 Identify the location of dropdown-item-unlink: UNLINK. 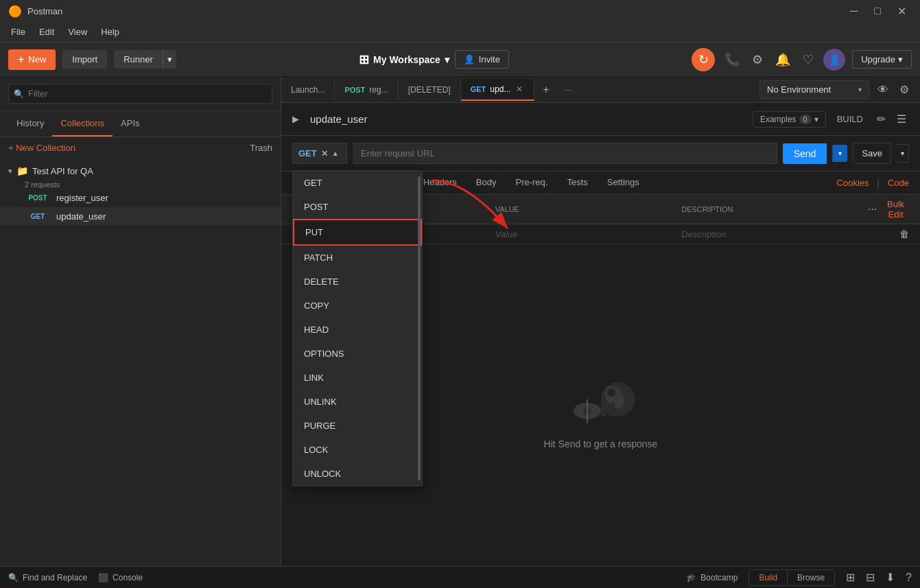
(357, 402).